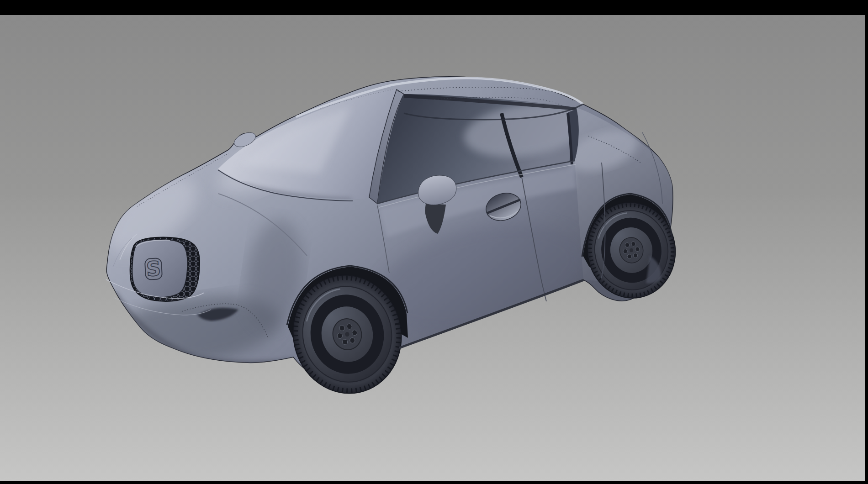 This screenshot has width=868, height=484. I want to click on seat-emblem-letter: S, so click(153, 268).